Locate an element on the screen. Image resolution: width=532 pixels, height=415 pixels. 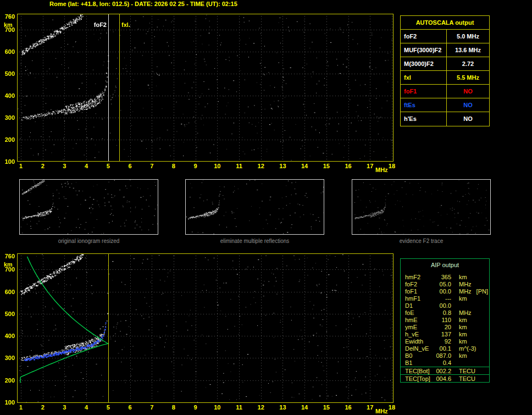
parameter-value: 365 is located at coordinates (442, 277).